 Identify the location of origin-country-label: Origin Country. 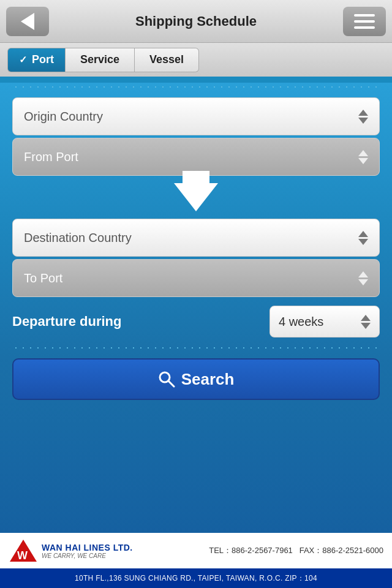
(64, 116).